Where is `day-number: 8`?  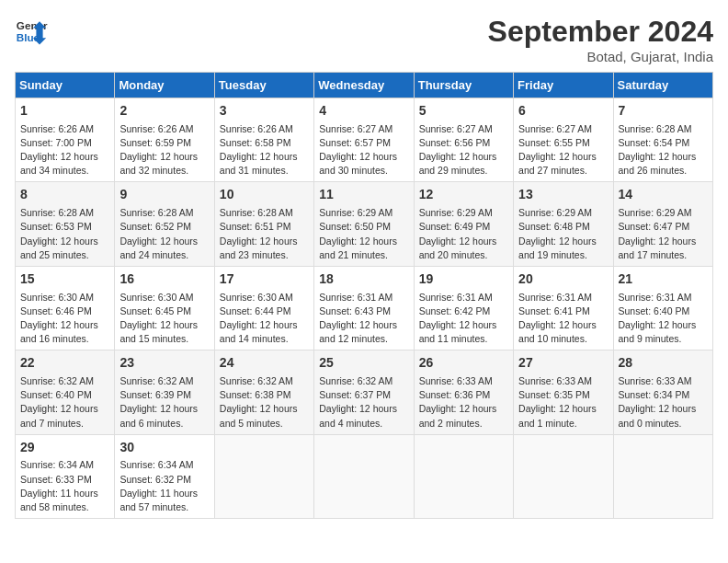 day-number: 8 is located at coordinates (64, 195).